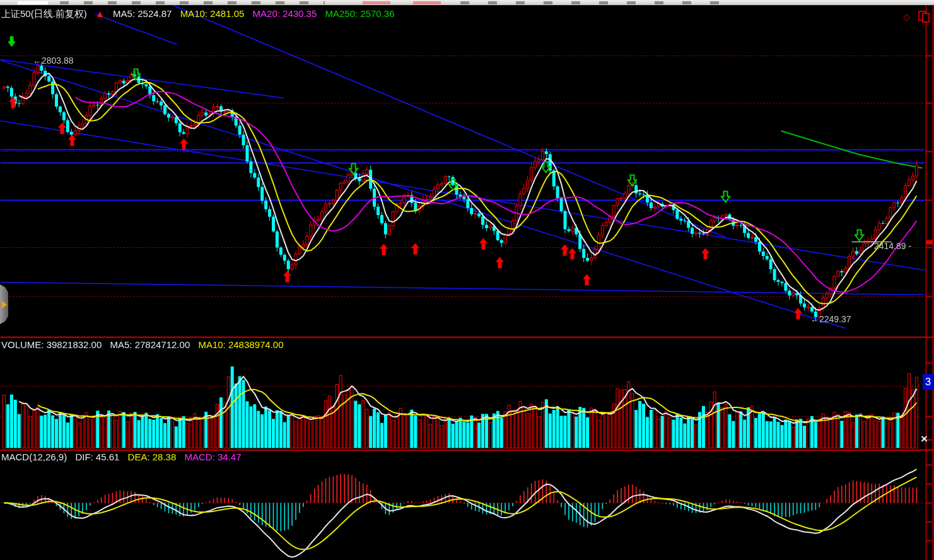 Image resolution: width=934 pixels, height=560 pixels. Describe the element at coordinates (153, 457) in the screenshot. I see `dea-value: DEA: 28.38` at that location.